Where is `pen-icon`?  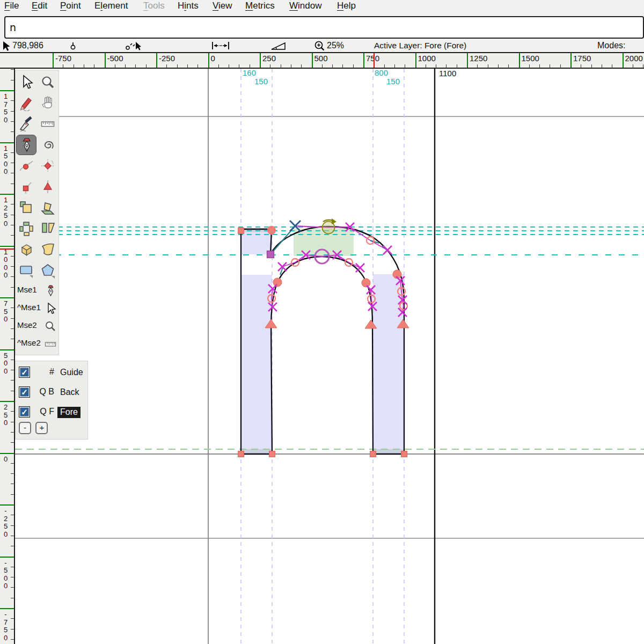
pen-icon is located at coordinates (50, 291).